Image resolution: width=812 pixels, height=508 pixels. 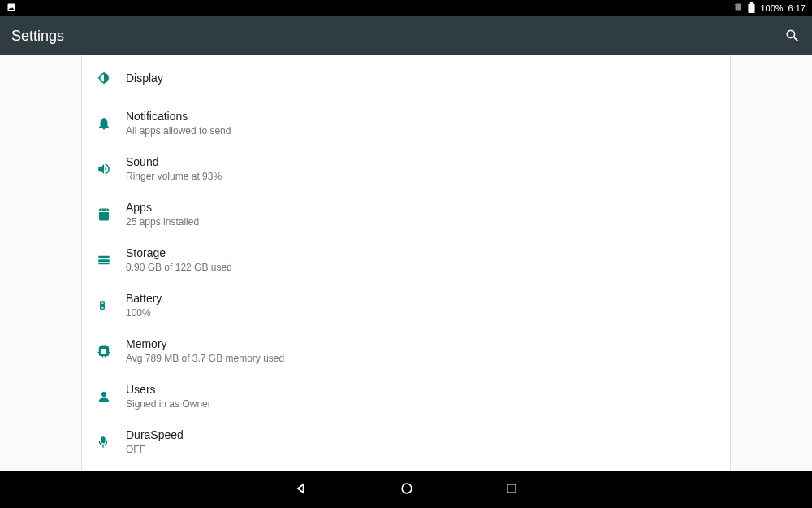 What do you see at coordinates (111, 124) in the screenshot?
I see `notifications-icon` at bounding box center [111, 124].